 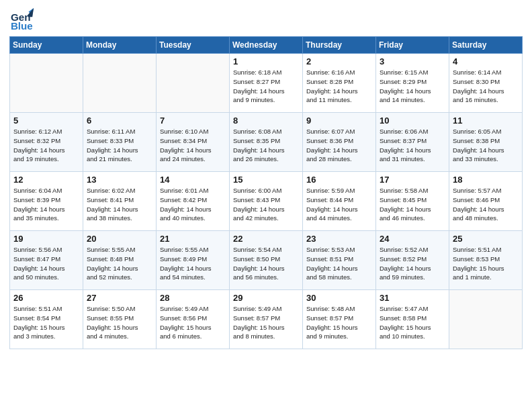 What do you see at coordinates (46, 121) in the screenshot?
I see `day-number: 5` at bounding box center [46, 121].